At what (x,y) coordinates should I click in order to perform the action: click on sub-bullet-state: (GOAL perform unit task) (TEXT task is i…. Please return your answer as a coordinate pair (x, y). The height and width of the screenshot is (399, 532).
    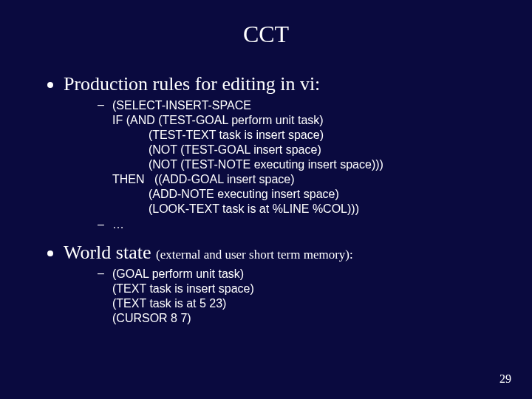
    Looking at the image, I should click on (300, 296).